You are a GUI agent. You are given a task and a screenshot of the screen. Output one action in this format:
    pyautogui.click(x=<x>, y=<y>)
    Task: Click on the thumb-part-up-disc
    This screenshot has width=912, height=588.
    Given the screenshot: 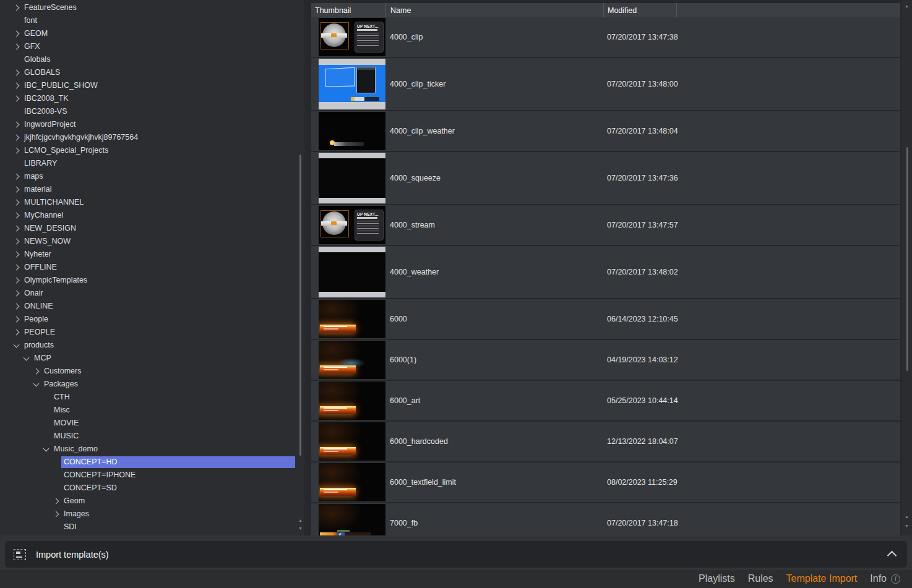 What is the action you would take?
    pyautogui.click(x=334, y=35)
    